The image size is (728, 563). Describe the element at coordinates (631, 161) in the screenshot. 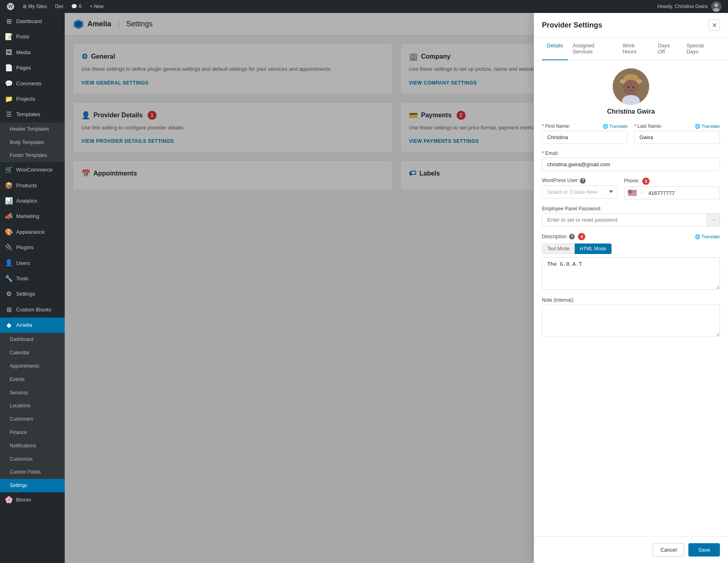

I see `email-group: * Email:` at that location.